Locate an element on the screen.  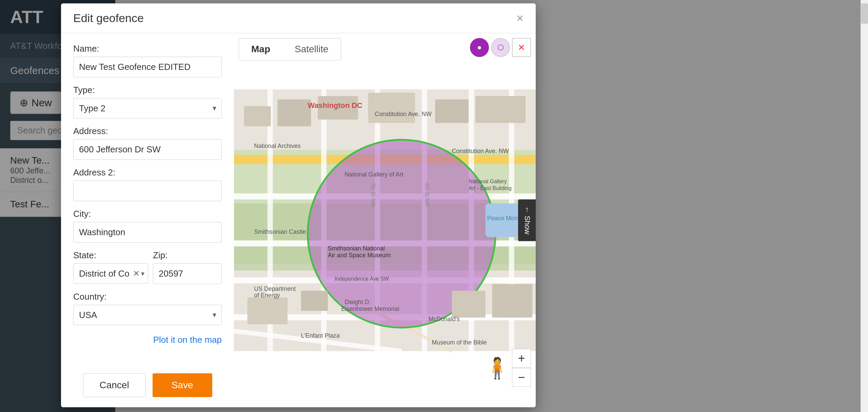
svg-text: Museum of the Bible is located at coordinates (459, 342).